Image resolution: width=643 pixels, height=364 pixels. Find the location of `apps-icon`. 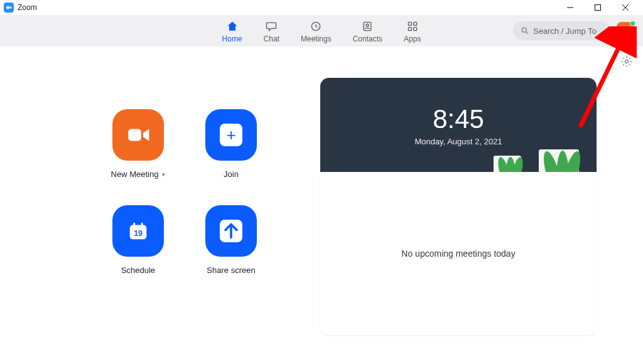

apps-icon is located at coordinates (413, 26).